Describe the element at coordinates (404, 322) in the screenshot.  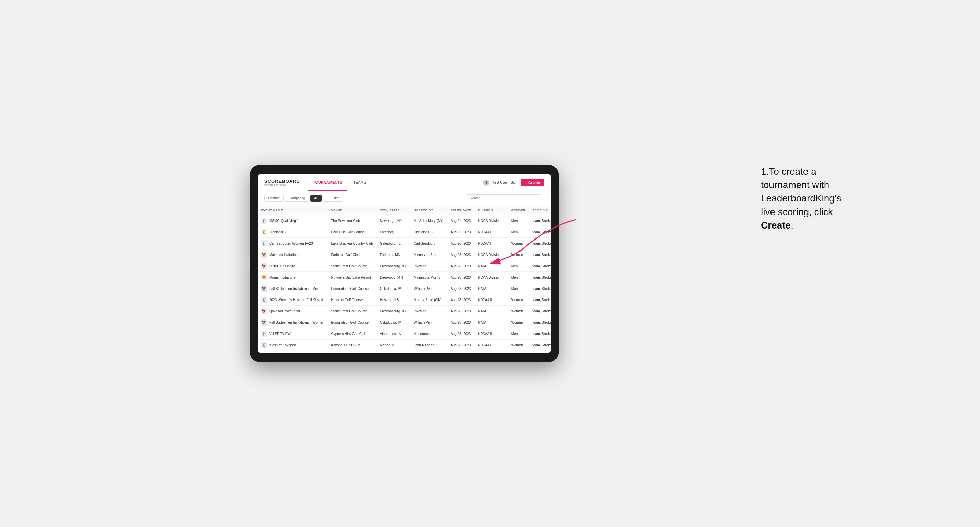
I see `table-row: 🦅 Fall Statesmen Invitational - Women Ed…` at that location.